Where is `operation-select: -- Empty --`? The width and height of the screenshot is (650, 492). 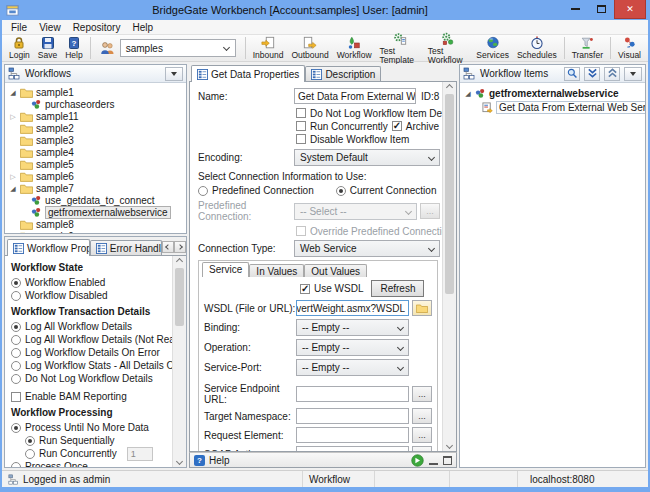
operation-select: -- Empty -- is located at coordinates (352, 348).